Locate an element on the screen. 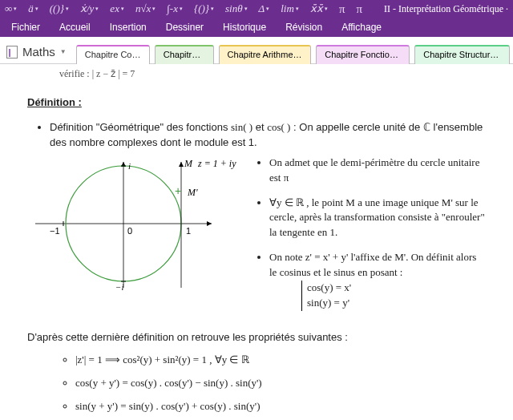 Image resolution: width=513 pixels, height=420 pixels. eq-bar-dropdown: x̄x̄▾ is located at coordinates (319, 9).